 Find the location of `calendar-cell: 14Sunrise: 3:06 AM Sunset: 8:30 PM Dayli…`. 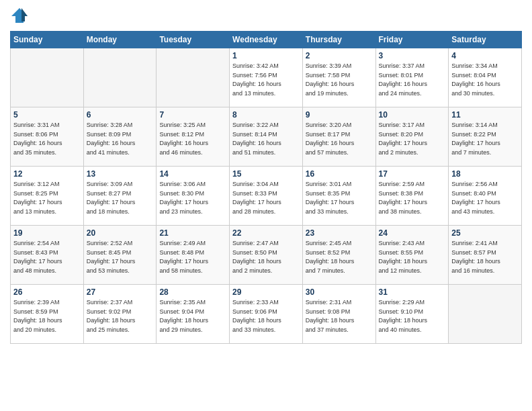

calendar-cell: 14Sunrise: 3:06 AM Sunset: 8:30 PM Dayli… is located at coordinates (193, 196).